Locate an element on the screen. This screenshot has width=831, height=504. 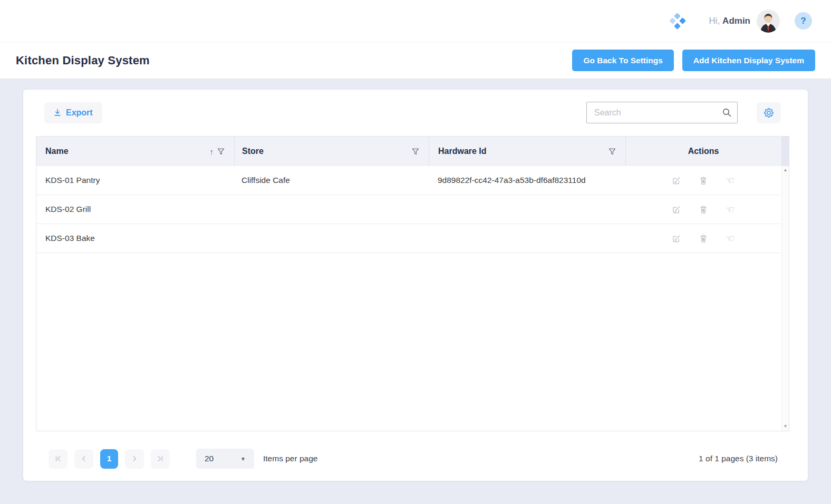
page-header: Kitchen Display System Go Back To Settin… is located at coordinates (416, 61).